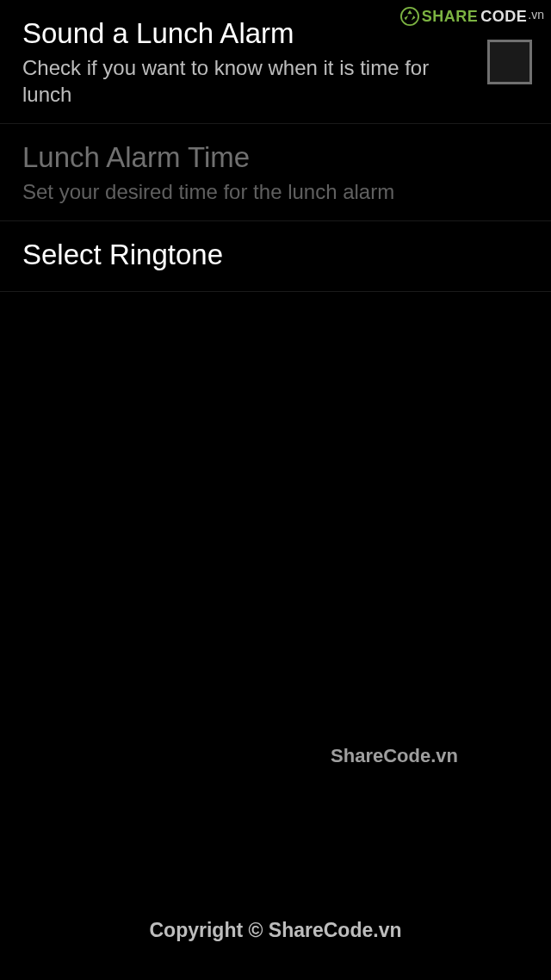 The width and height of the screenshot is (551, 980). What do you see at coordinates (255, 62) in the screenshot?
I see `setting-text: Sound a Lunch Alarm Check if you want to…` at bounding box center [255, 62].